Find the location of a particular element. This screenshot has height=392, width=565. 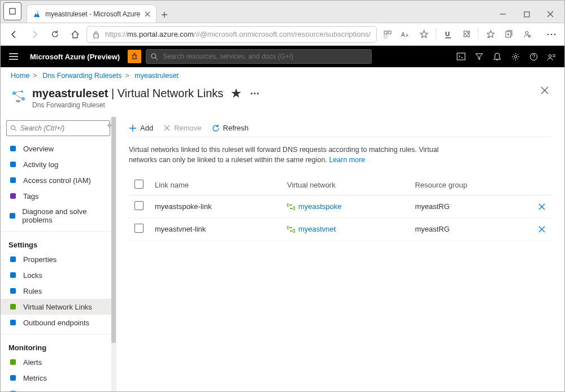

sidebar-item-outbound-endpoints: Outbound endpoints is located at coordinates (58, 323).